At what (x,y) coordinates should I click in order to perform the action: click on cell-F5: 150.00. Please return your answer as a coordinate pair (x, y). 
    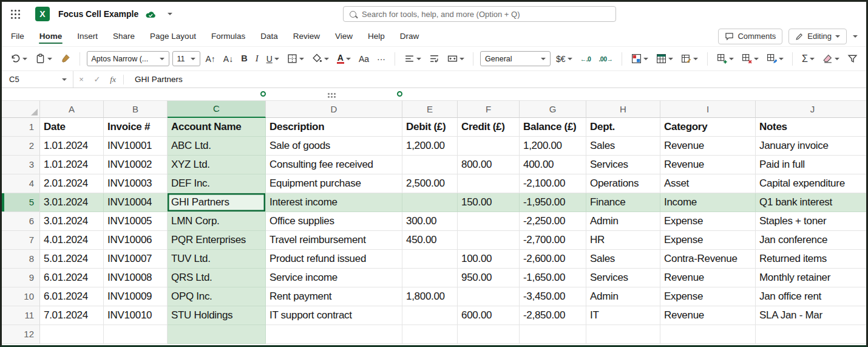
    Looking at the image, I should click on (489, 203).